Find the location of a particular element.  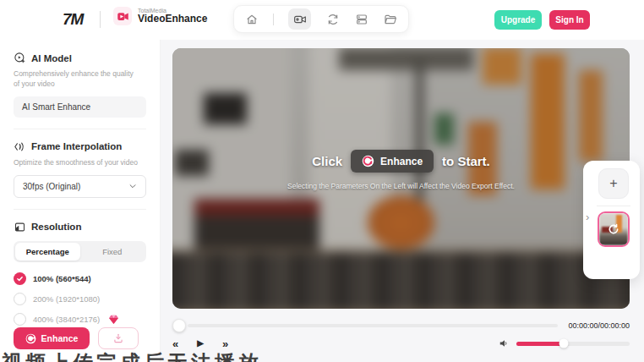

sign-in-button: Sign In is located at coordinates (570, 20).